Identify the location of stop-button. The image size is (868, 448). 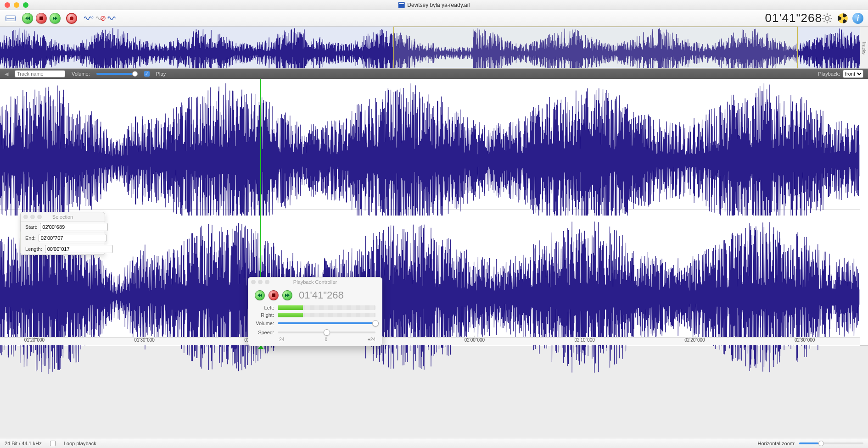
(41, 18).